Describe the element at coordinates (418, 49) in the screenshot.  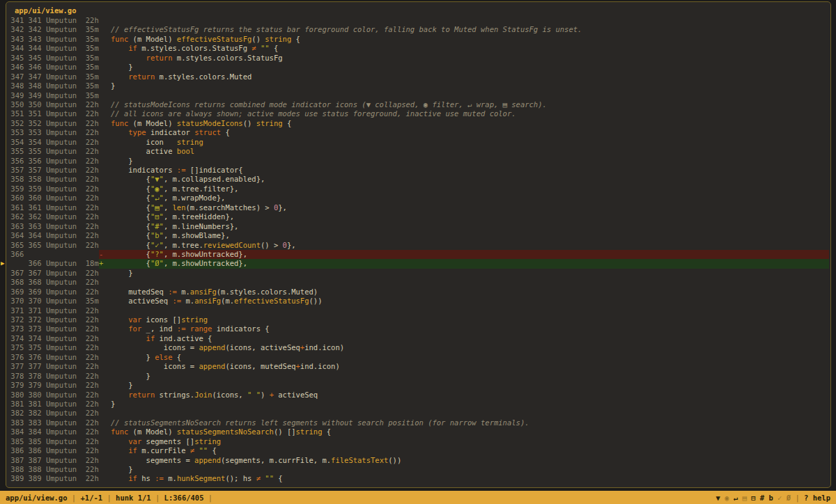
I see `code-row: 344 344 Umputun 35m if m.styles.colors.S…` at that location.